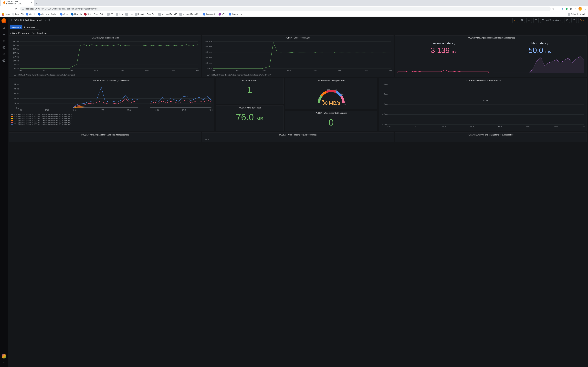 The image size is (588, 367). What do you see at coordinates (298, 33) in the screenshot?
I see `row-header: ⌄ Write Performance Benchmarking` at bounding box center [298, 33].